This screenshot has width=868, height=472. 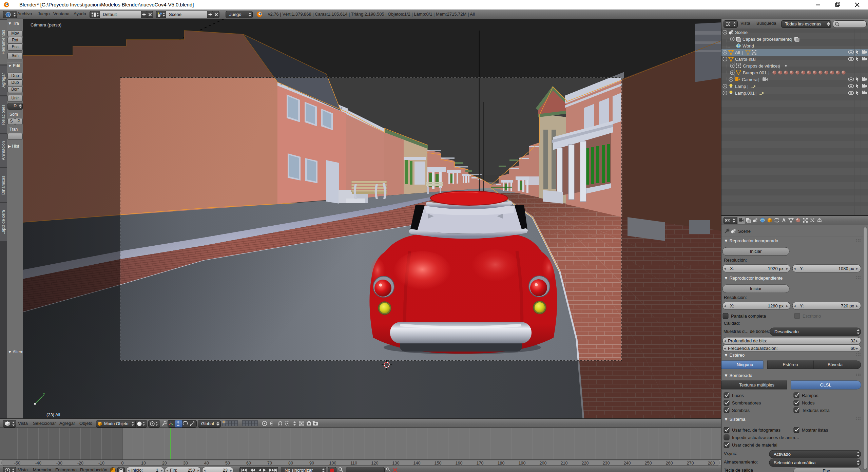 I want to click on svg-text: All, so click(x=737, y=52).